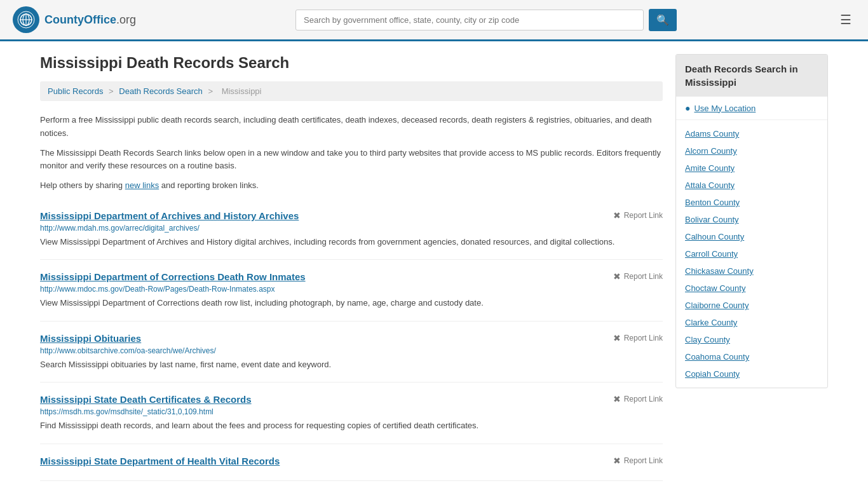  I want to click on report-link-4: ✖ Report Link, so click(638, 461).